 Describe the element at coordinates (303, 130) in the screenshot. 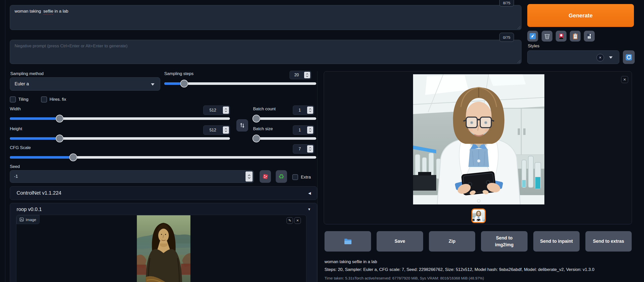

I see `batch-size-input` at that location.